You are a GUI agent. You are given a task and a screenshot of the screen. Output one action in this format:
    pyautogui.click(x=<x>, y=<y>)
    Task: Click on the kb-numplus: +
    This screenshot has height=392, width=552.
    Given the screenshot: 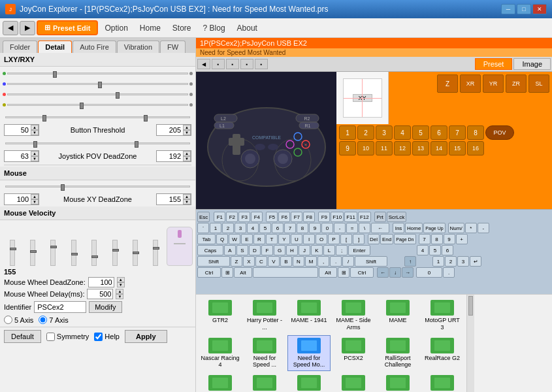 What is the action you would take?
    pyautogui.click(x=462, y=239)
    